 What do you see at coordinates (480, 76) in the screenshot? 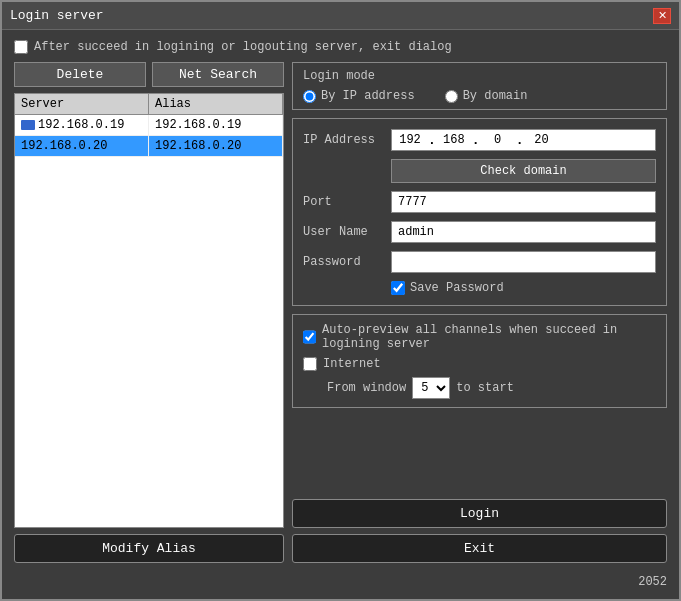
I see `login-mode-label: Login mode` at bounding box center [480, 76].